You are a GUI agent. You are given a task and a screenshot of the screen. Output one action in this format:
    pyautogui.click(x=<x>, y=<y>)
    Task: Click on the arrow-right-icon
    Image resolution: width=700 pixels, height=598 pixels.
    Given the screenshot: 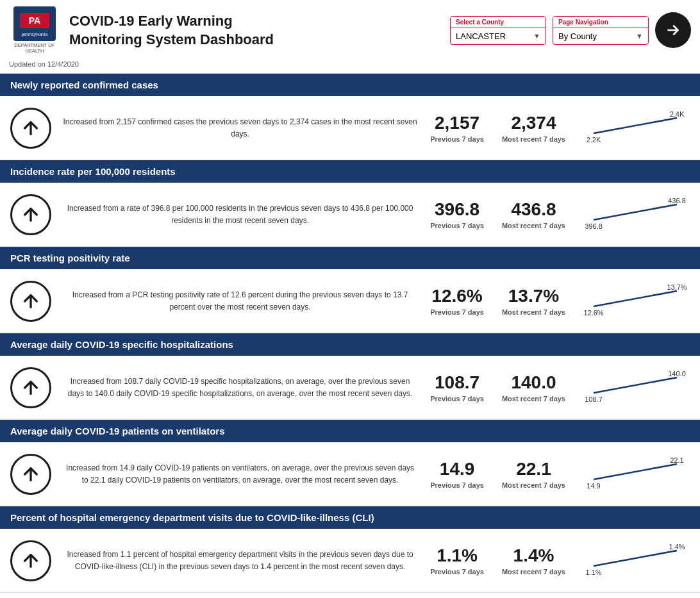 What is the action you would take?
    pyautogui.click(x=673, y=30)
    